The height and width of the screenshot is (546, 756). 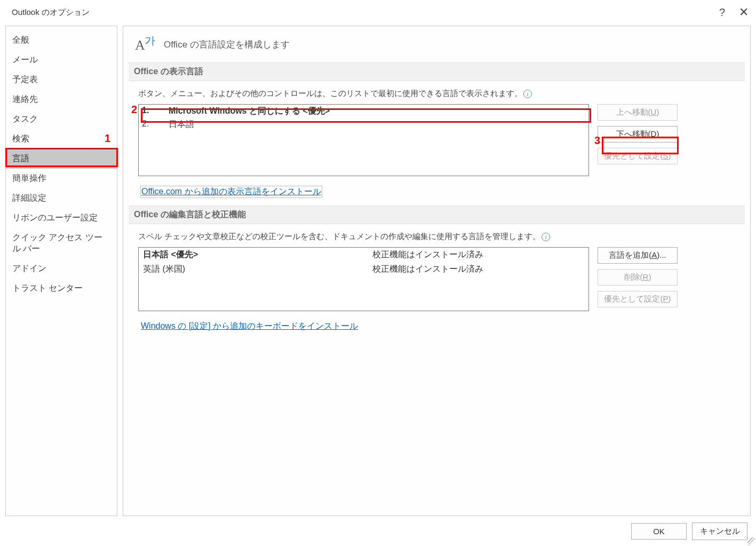 I want to click on window-title: Outlook のオプション, so click(x=51, y=13).